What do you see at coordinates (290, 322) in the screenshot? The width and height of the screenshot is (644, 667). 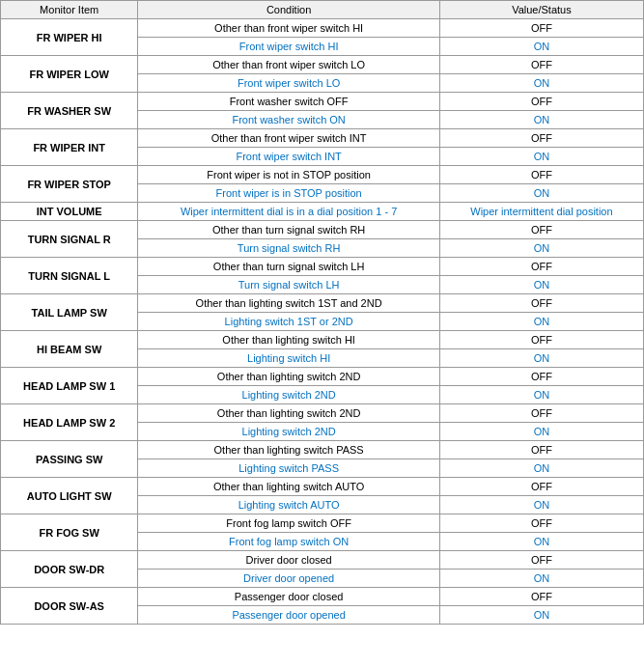 I see `condition-cell: Lighting switch 1ST or 2ND` at bounding box center [290, 322].